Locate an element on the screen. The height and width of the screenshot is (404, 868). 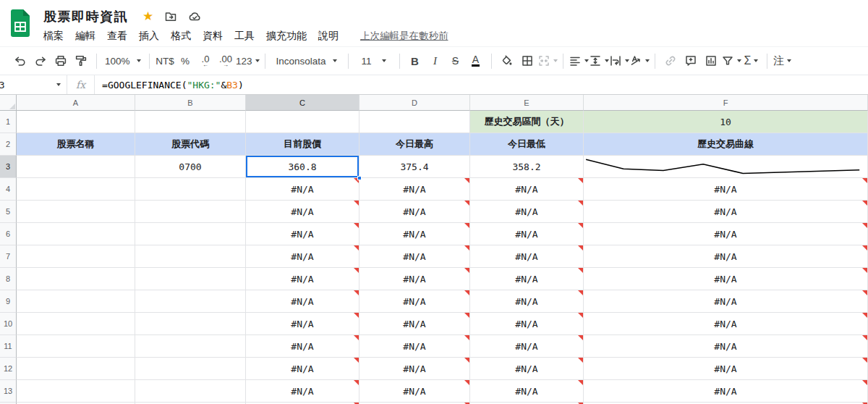
cell-B6 is located at coordinates (191, 235).